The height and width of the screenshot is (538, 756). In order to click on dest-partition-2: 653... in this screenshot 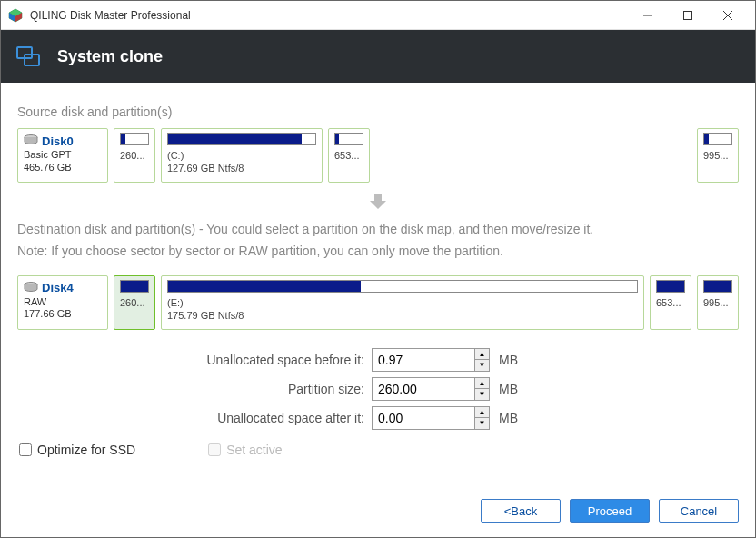, I will do `click(671, 303)`.